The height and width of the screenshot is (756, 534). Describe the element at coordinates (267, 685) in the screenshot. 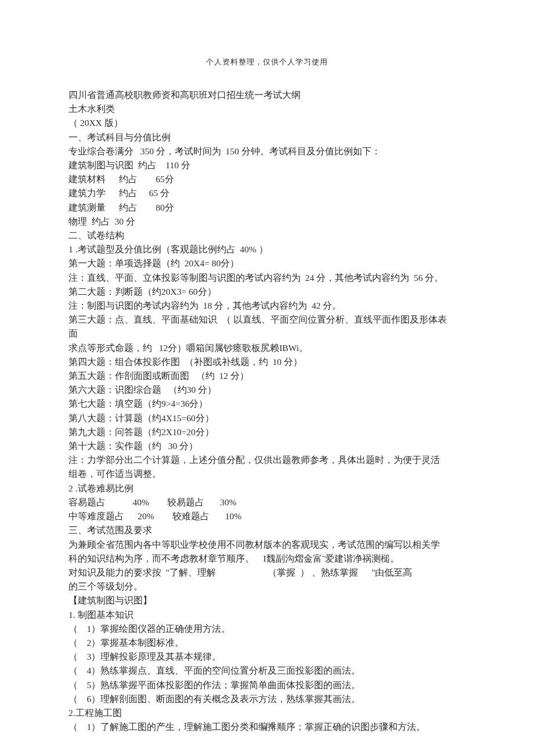

I see `text-line: （ 5）熟练掌握平面体投影图的作法；掌握简单曲面体投影图的画法。` at that location.